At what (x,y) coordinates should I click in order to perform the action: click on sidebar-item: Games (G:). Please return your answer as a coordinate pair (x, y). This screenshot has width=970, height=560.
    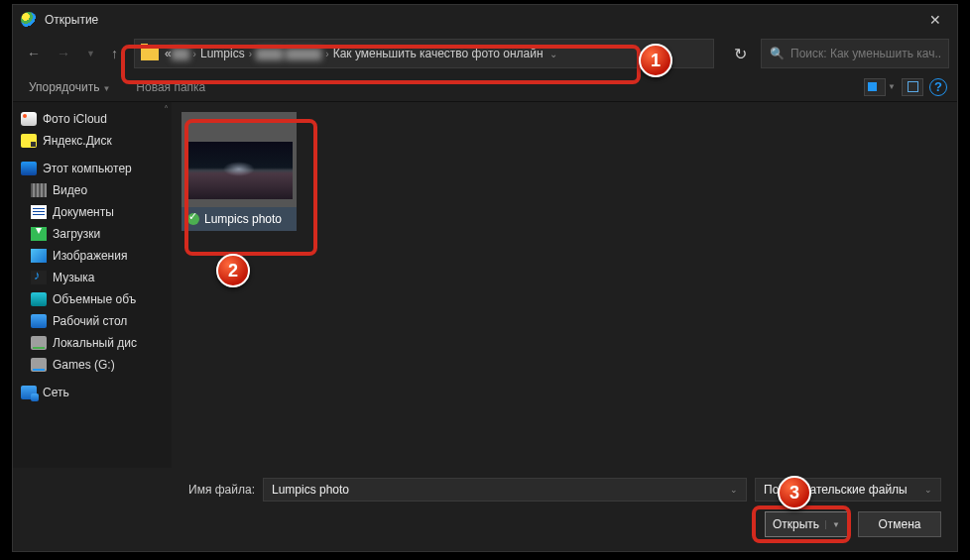
    Looking at the image, I should click on (92, 365).